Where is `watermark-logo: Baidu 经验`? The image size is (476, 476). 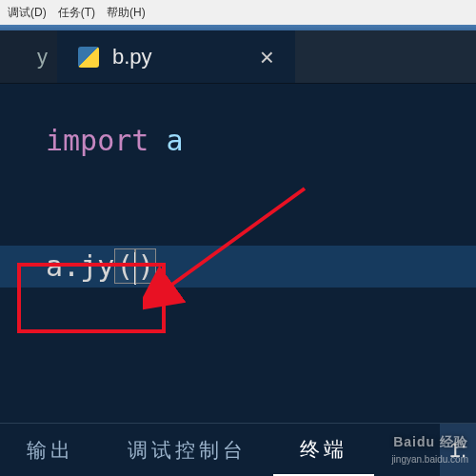
watermark-logo: Baidu 经验 is located at coordinates (430, 443).